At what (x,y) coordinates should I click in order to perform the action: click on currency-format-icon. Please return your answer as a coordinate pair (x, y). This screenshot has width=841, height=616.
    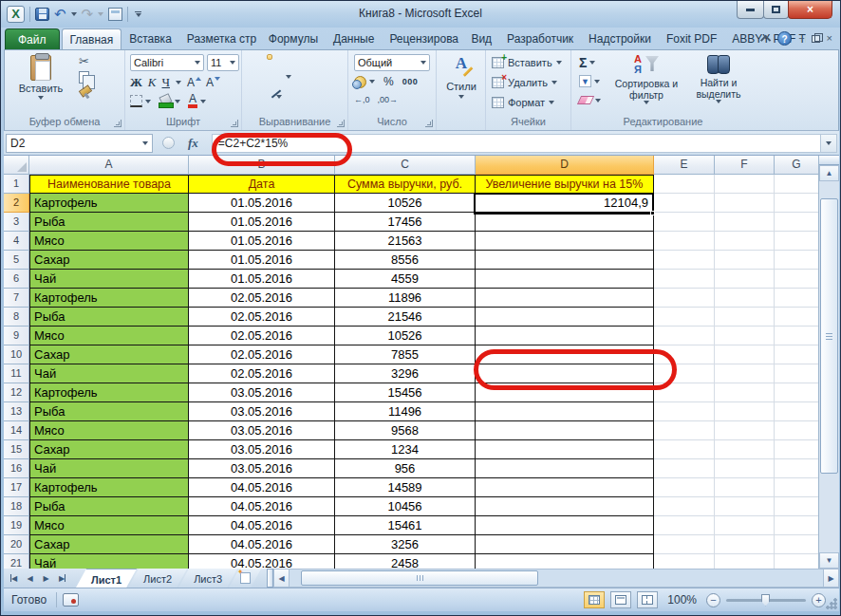
    Looking at the image, I should click on (361, 82).